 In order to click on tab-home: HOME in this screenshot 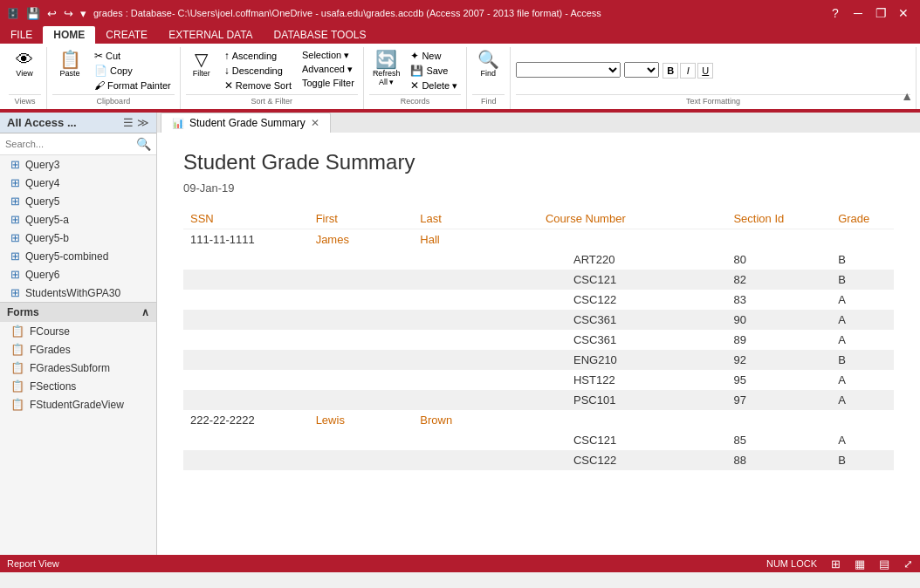, I will do `click(69, 35)`.